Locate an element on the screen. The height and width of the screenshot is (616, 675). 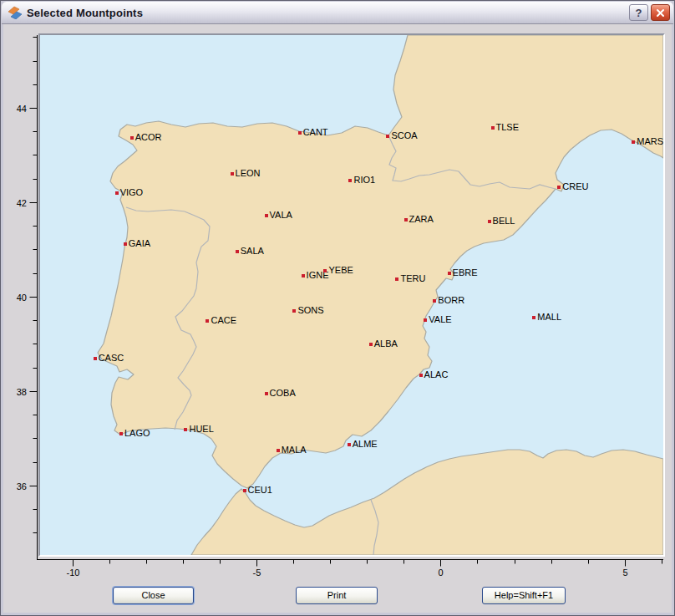
titlebar-close-button is located at coordinates (660, 13).